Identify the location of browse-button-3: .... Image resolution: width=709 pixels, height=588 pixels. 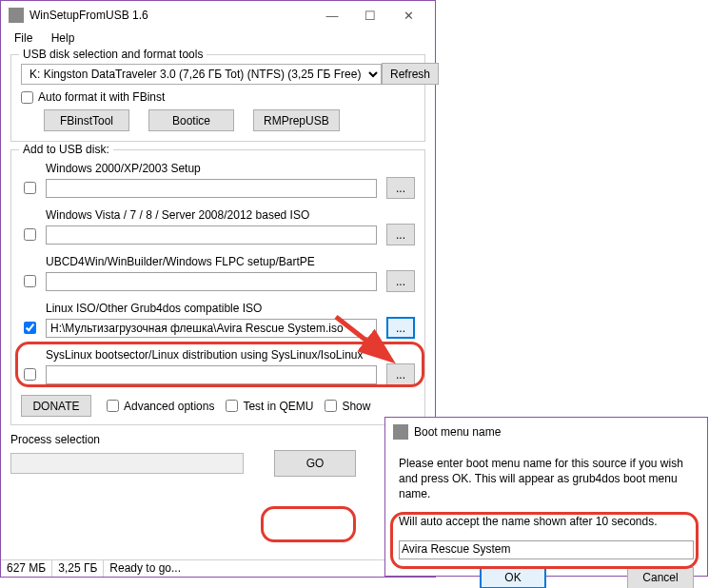
(401, 327).